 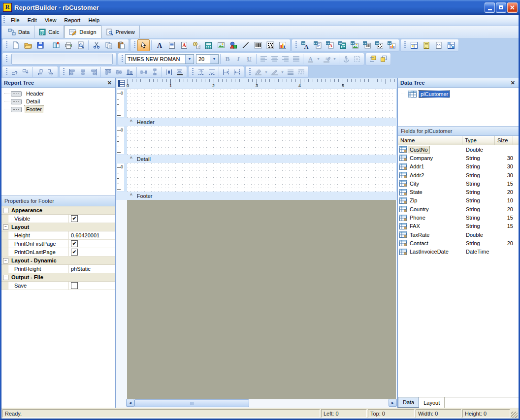 I want to click on new-report-button, so click(x=16, y=45).